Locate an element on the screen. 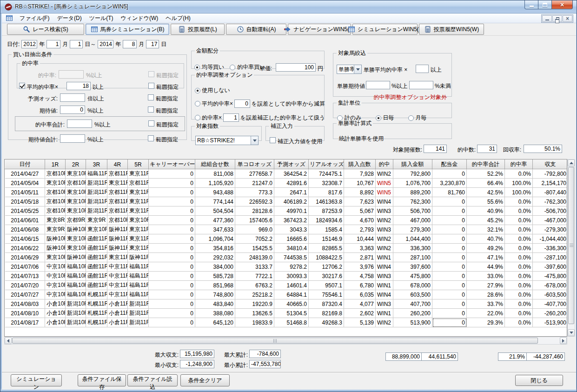 Image resolution: width=577 pixels, height=392 pixels. load-condition-button: 条件ファイル読込 is located at coordinates (153, 380).